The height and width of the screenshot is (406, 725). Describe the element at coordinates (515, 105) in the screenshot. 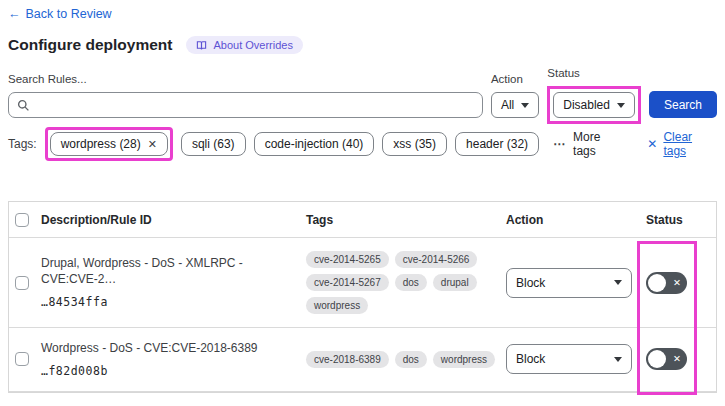

I see `action-dropdown: All` at that location.